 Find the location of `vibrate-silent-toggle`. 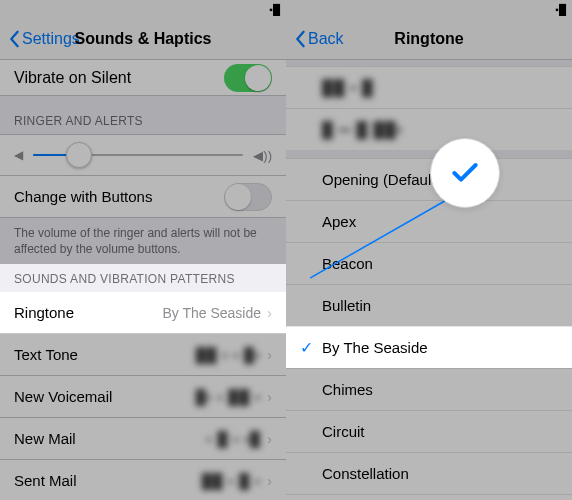

vibrate-silent-toggle is located at coordinates (248, 78).